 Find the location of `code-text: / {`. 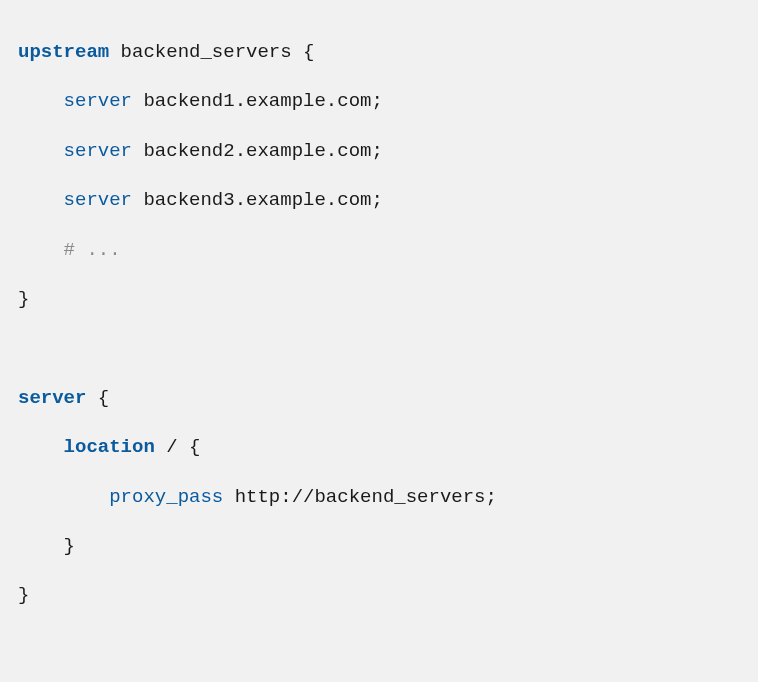

code-text: / { is located at coordinates (178, 447).